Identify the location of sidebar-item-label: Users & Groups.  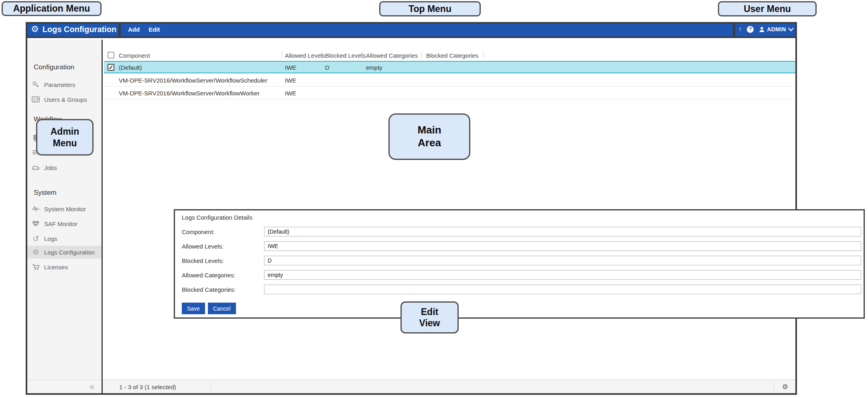
(66, 99).